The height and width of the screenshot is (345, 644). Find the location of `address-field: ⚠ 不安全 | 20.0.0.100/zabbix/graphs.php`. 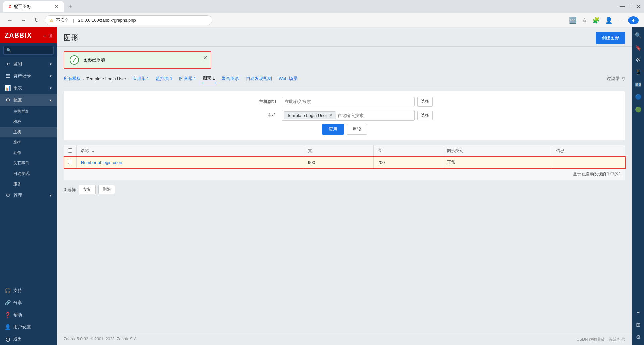

address-field: ⚠ 不安全 | 20.0.0.100/zabbix/graphs.php is located at coordinates (128, 20).